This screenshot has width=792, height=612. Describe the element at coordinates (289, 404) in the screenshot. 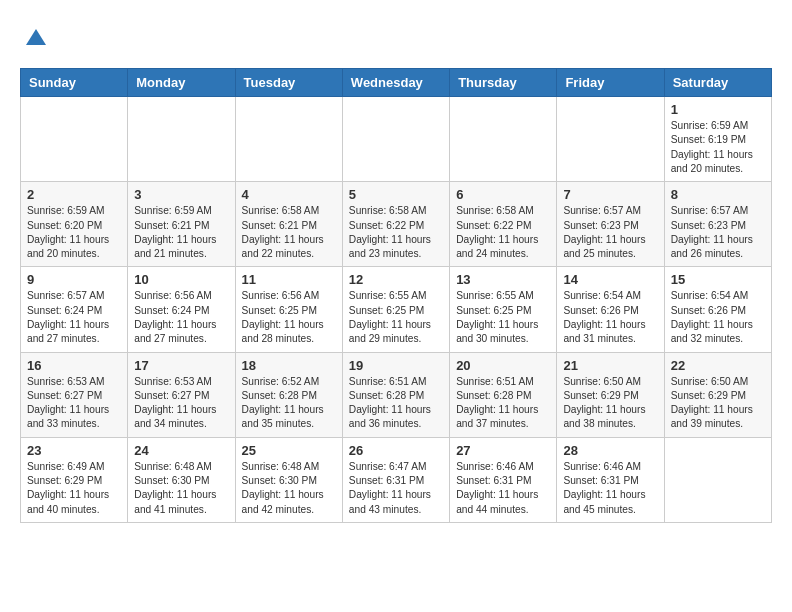

I see `day-info: Sunrise: 6:52 AMSunset: 6:28 PMDaylight:…` at that location.